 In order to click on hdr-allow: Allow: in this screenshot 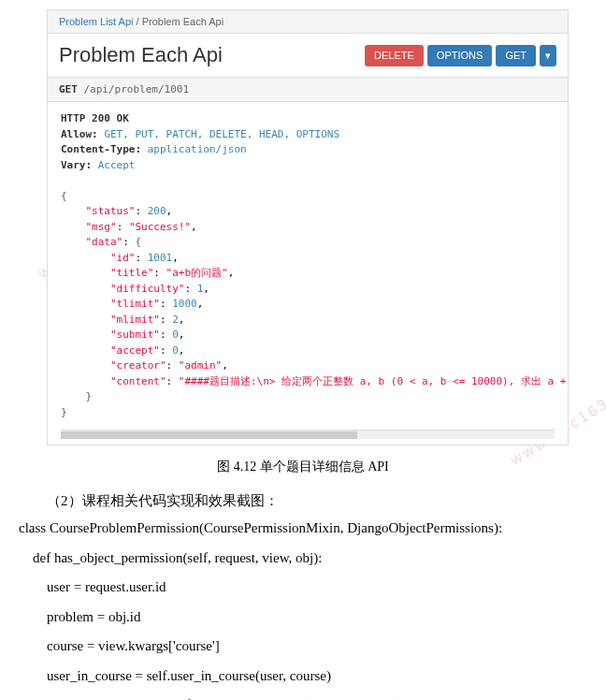, I will do `click(79, 135)`.